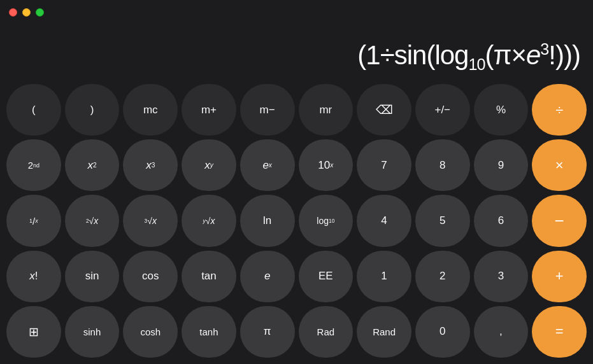 The height and width of the screenshot is (364, 593). What do you see at coordinates (559, 109) in the screenshot?
I see `divide-button: ÷` at bounding box center [559, 109].